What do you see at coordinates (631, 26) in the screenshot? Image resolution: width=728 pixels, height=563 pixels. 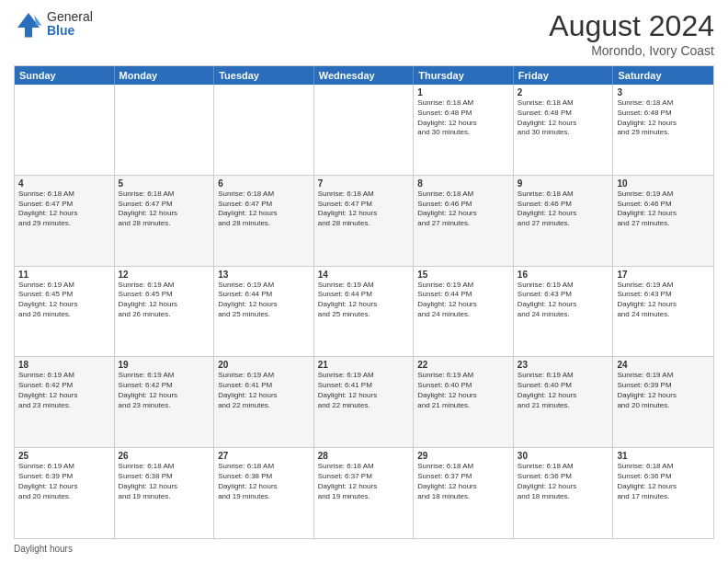 I see `month-year: August 2024` at bounding box center [631, 26].